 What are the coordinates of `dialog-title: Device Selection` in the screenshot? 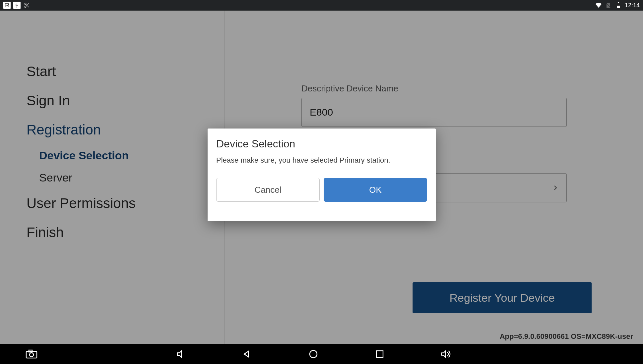 It's located at (322, 144).